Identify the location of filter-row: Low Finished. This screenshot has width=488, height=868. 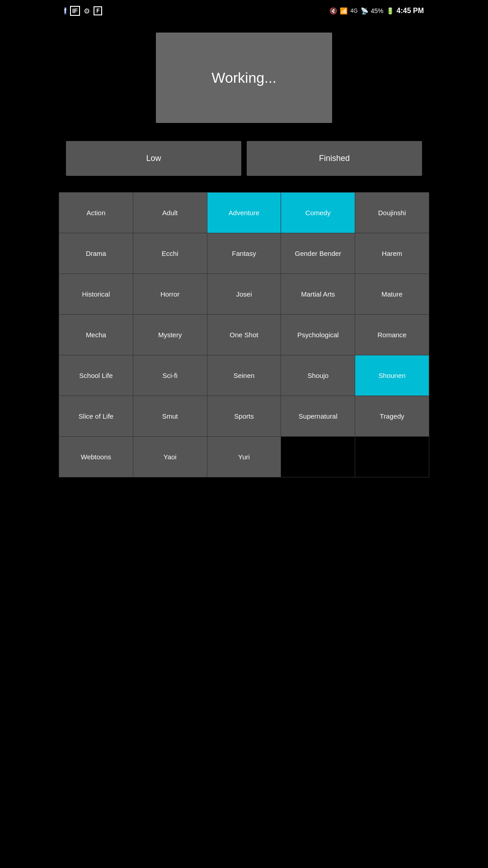
(244, 158).